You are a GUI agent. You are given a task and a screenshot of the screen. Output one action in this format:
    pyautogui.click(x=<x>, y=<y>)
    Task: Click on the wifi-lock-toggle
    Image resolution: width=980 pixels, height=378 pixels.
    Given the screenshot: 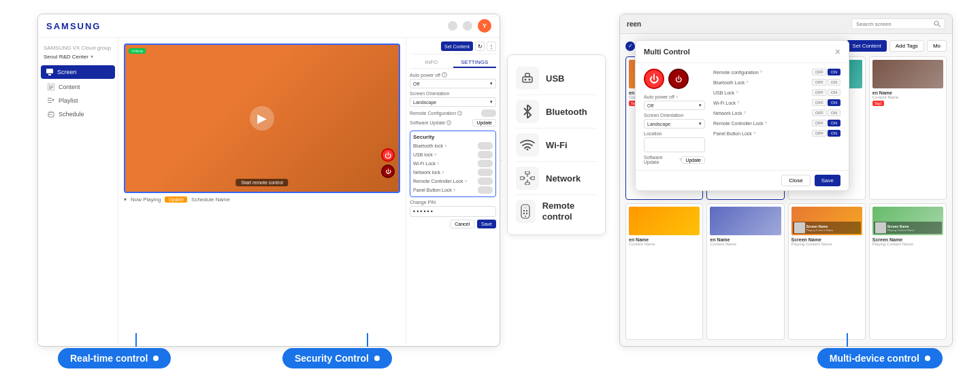 What is the action you would take?
    pyautogui.click(x=485, y=163)
    